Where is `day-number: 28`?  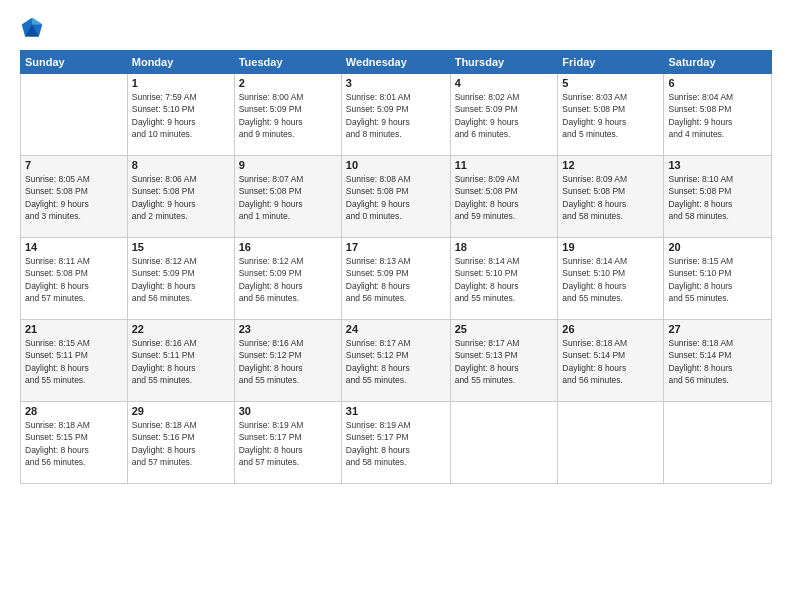
day-number: 28 is located at coordinates (74, 411).